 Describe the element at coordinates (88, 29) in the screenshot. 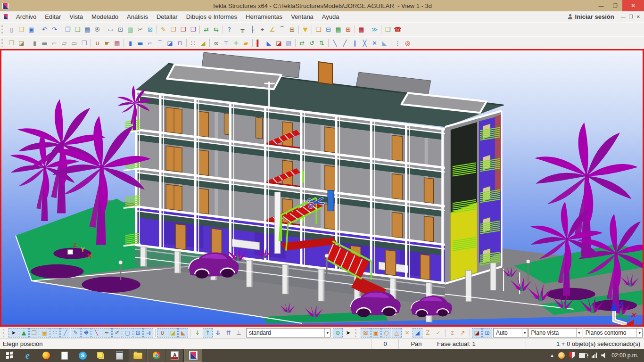

I see `paste-icon: ▤` at that location.